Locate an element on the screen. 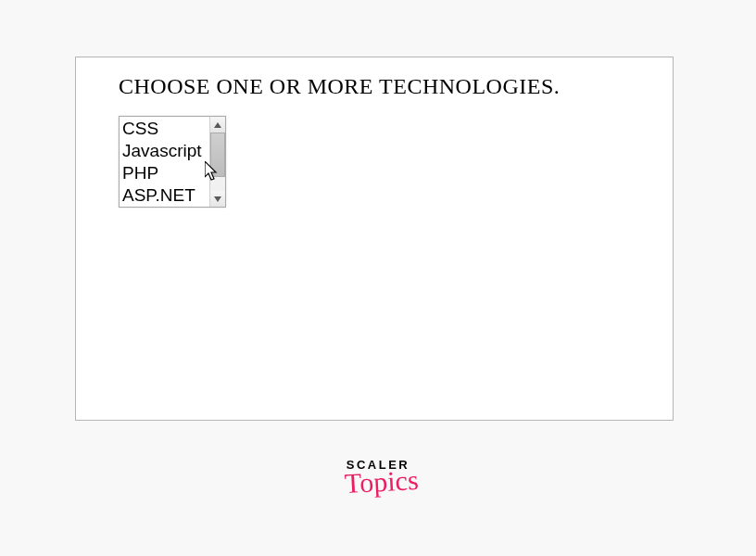  triangle-down-icon is located at coordinates (218, 199).